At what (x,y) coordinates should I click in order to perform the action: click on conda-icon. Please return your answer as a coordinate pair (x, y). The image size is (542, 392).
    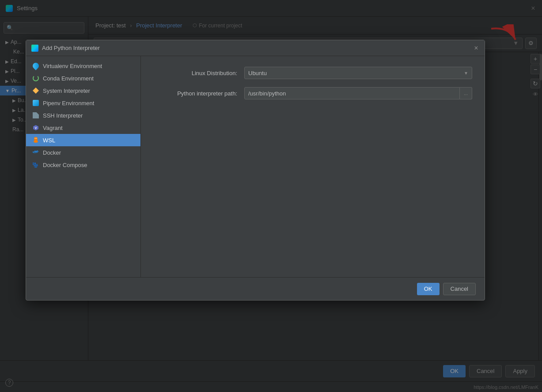
    Looking at the image, I should click on (36, 78).